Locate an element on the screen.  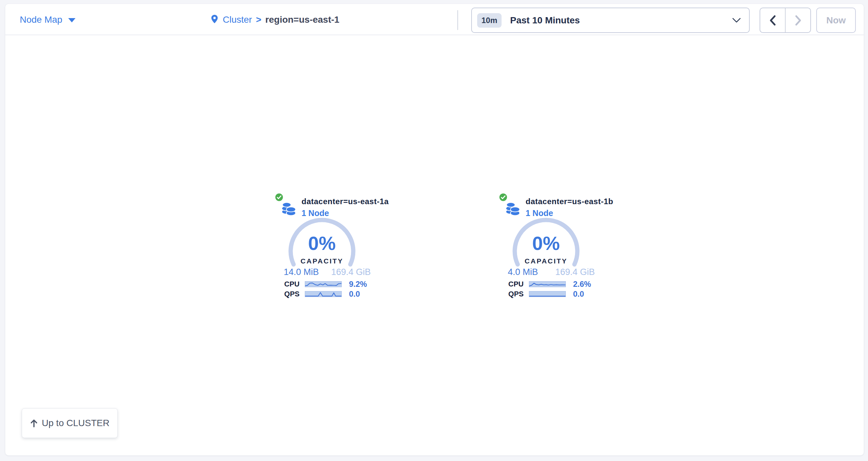
cpu-value: 9.2% is located at coordinates (358, 284).